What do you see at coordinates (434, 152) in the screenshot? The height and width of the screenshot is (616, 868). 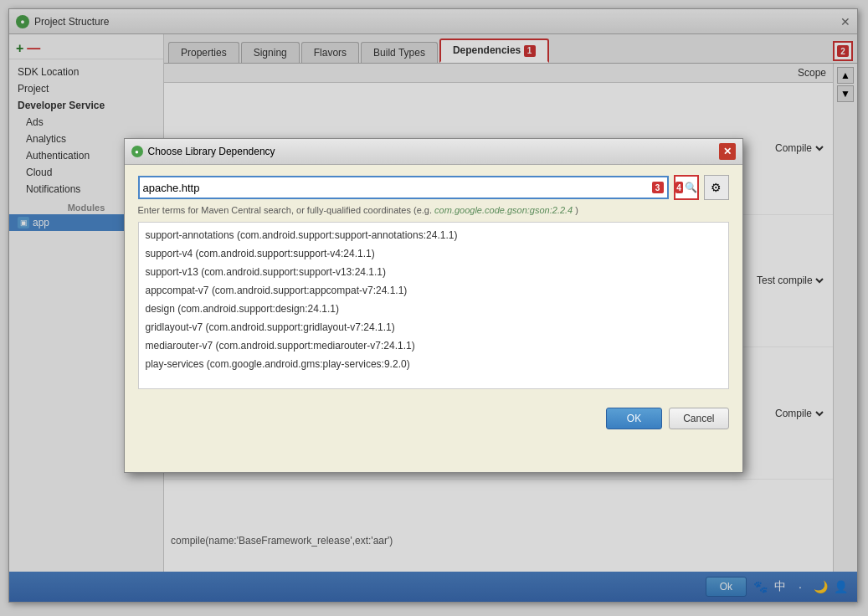 I see `modal-title-bar: ● Choose Library Dependency ✕` at bounding box center [434, 152].